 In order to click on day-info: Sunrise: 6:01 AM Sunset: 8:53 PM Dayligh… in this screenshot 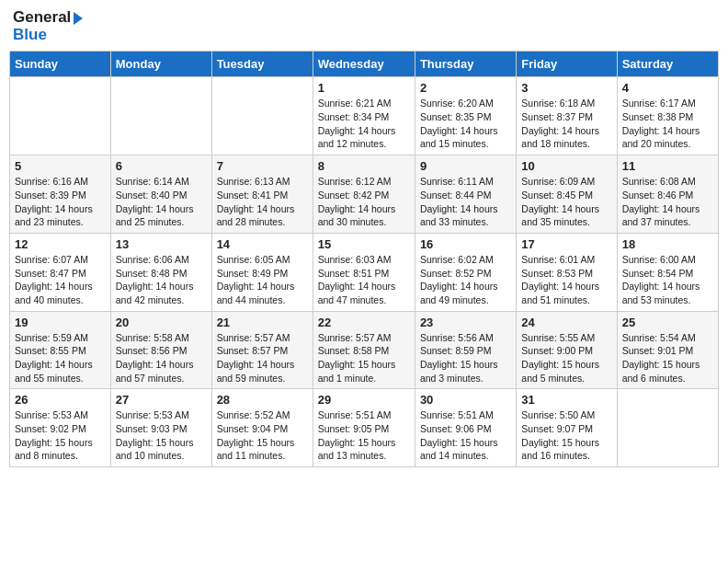, I will do `click(566, 280)`.